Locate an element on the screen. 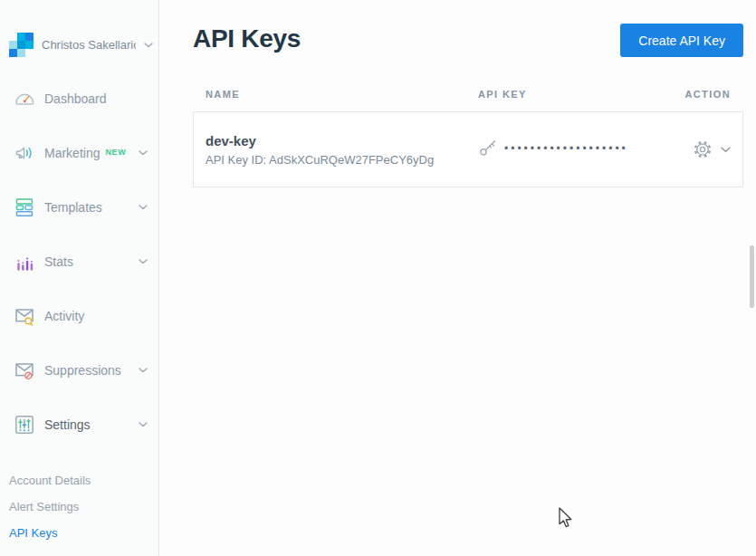  row-action-menu is located at coordinates (712, 149).